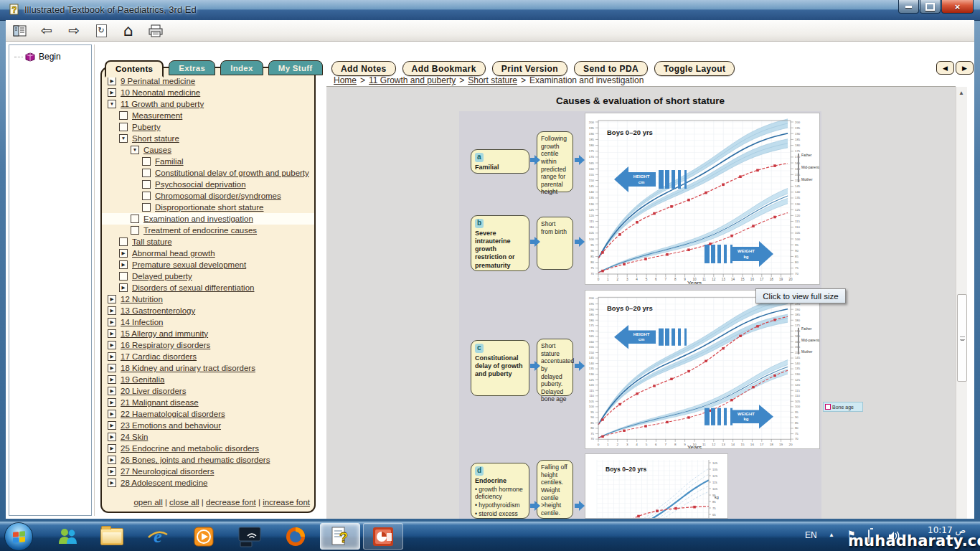 This screenshot has width=980, height=551. Describe the element at coordinates (208, 196) in the screenshot. I see `tree-item: Chromosomal disorder/syndromes` at that location.